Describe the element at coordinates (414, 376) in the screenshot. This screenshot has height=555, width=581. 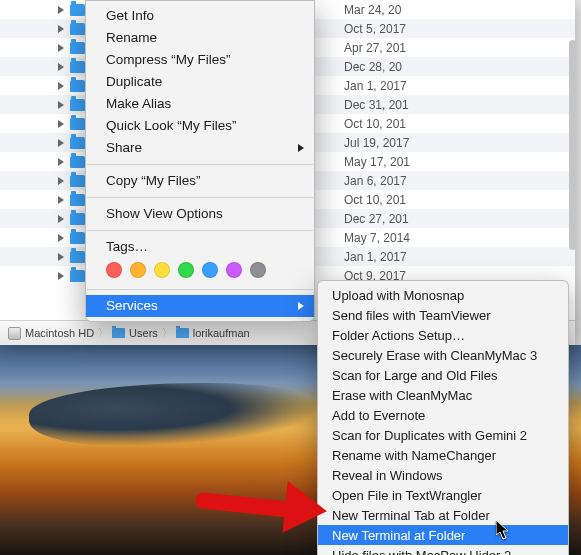
I see `menu-label: Scan for Large and Old Files` at that location.